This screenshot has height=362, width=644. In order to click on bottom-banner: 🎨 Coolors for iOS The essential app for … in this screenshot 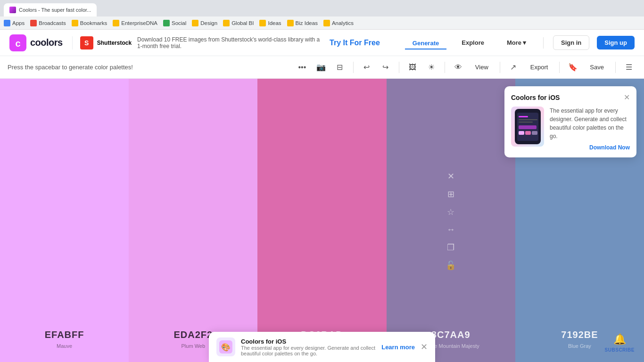, I will do `click(322, 347)`.